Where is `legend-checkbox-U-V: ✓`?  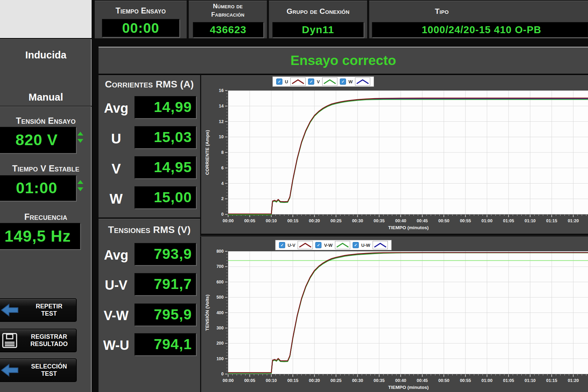
legend-checkbox-U-V: ✓ is located at coordinates (282, 245).